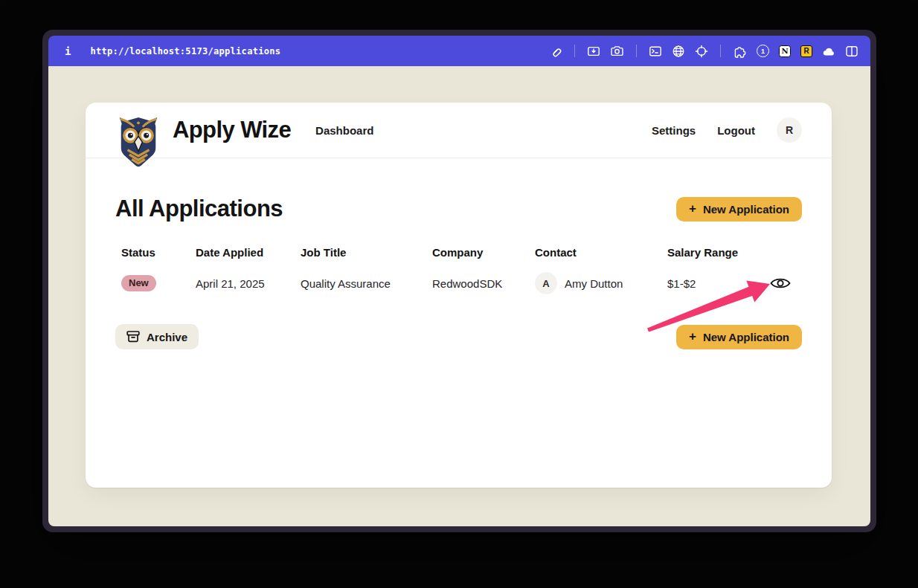 The height and width of the screenshot is (588, 918). What do you see at coordinates (739, 210) in the screenshot?
I see `new-application-button-top: + New Application` at bounding box center [739, 210].